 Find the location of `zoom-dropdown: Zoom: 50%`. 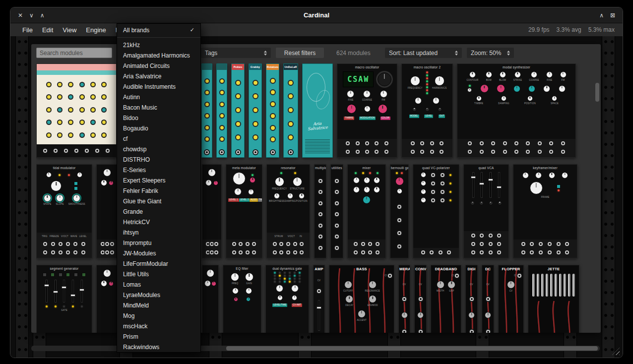

zoom-dropdown: Zoom: 50% is located at coordinates (490, 53).